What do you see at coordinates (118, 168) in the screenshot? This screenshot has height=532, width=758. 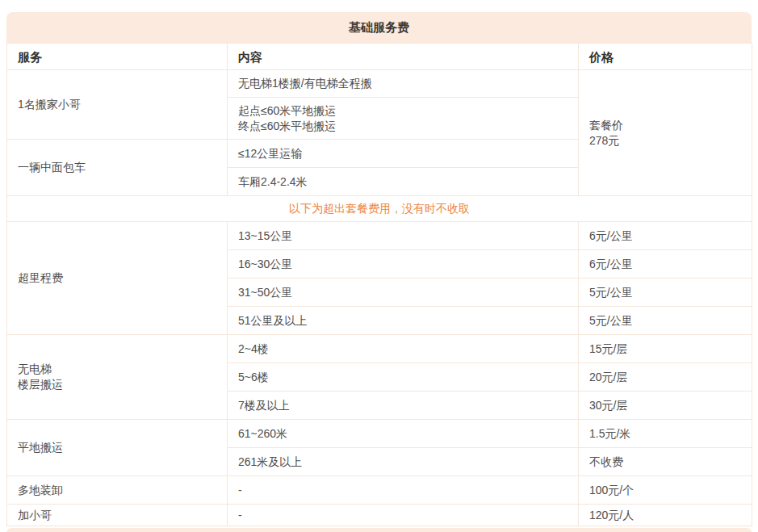 I see `service-cell-van: 一辆中面包车` at bounding box center [118, 168].